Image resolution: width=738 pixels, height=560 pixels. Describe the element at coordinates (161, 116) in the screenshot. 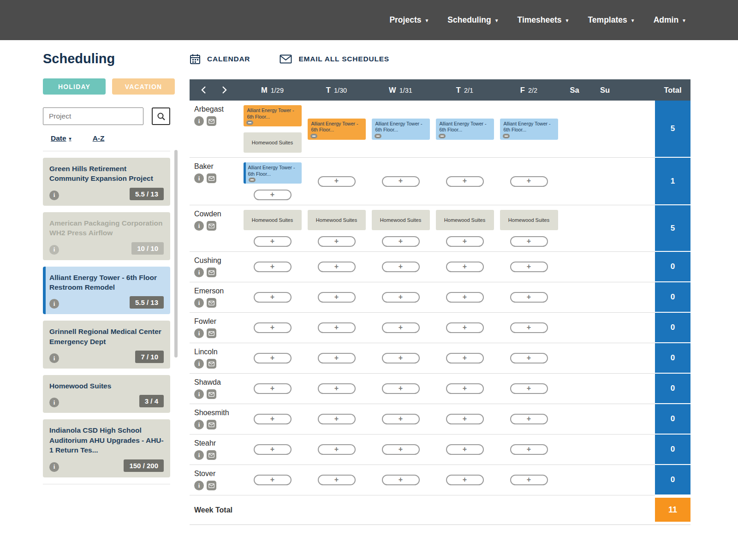

I see `search-button` at that location.